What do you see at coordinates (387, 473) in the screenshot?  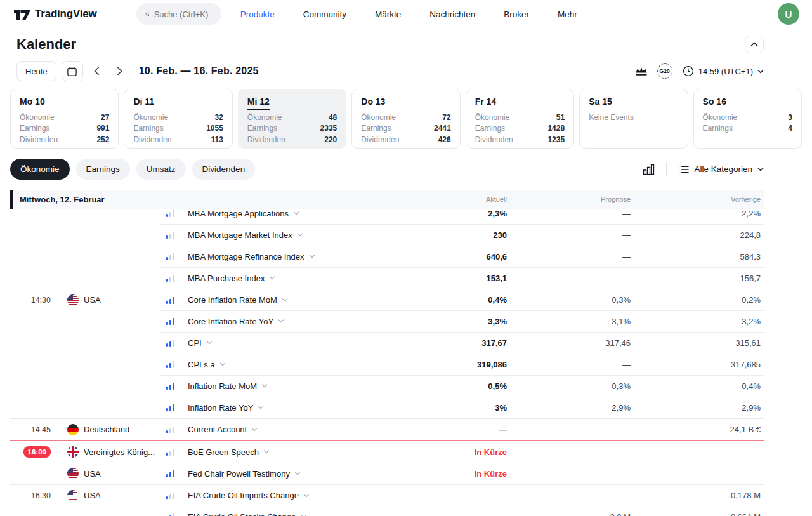 I see `table-row: USA Fed Chair Powell Testimony In Kürze` at bounding box center [387, 473].